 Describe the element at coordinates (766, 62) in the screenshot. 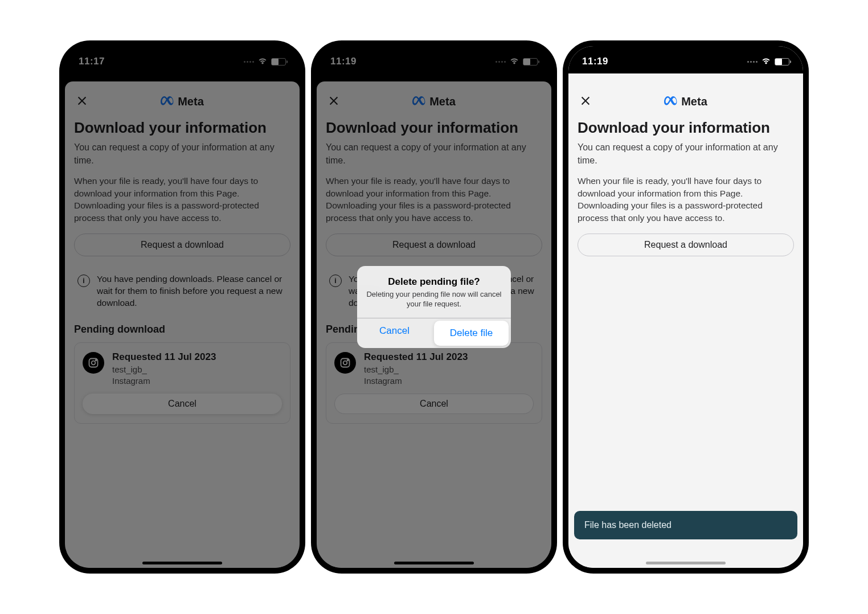

I see `wifi-icon` at that location.